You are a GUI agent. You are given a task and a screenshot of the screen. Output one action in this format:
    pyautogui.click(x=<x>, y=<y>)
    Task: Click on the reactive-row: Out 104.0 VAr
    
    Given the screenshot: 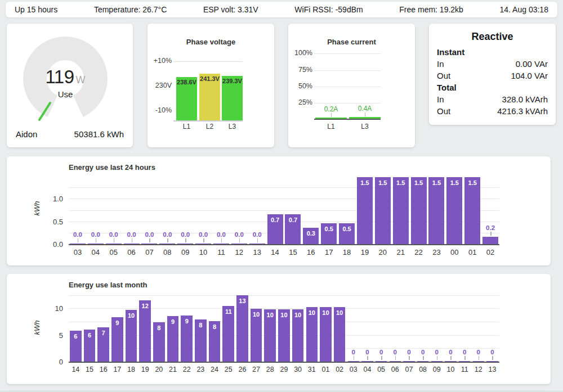 What is the action you would take?
    pyautogui.click(x=492, y=75)
    